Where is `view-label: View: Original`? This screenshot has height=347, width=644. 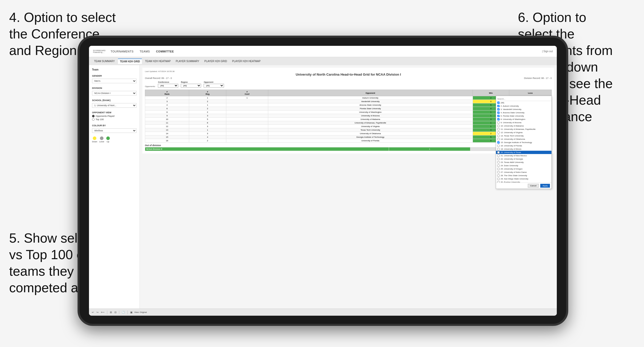 view-label: View: Original is located at coordinates (140, 312).